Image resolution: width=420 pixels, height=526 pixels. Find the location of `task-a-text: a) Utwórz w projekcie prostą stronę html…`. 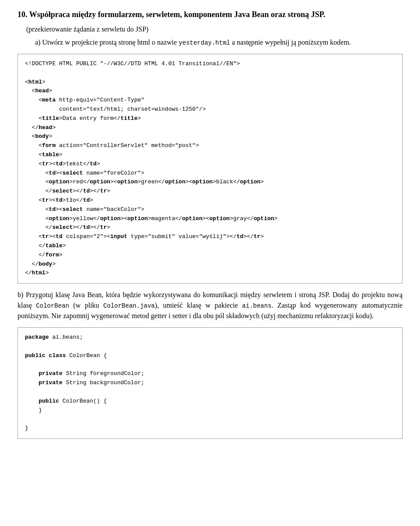

task-a-text: a) Utwórz w projekcie prostą stronę html… is located at coordinates (107, 42).